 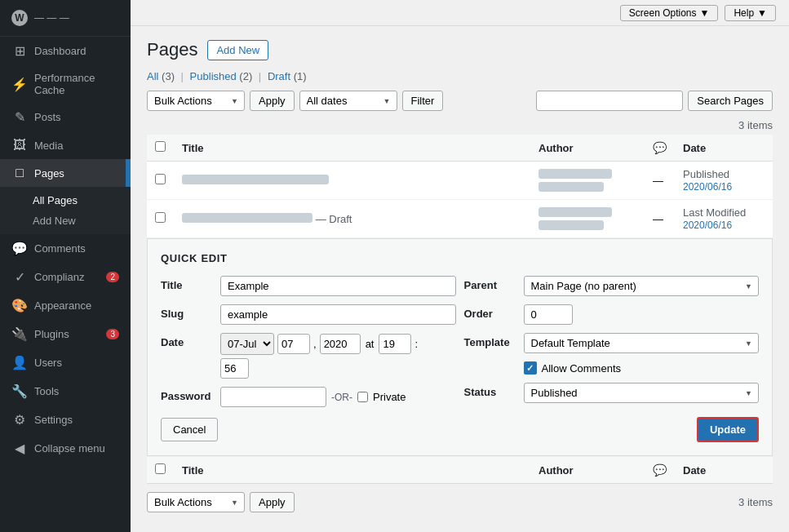 I want to click on qe-parent-select-wrapper: Main Page (no parent), so click(x=641, y=286).